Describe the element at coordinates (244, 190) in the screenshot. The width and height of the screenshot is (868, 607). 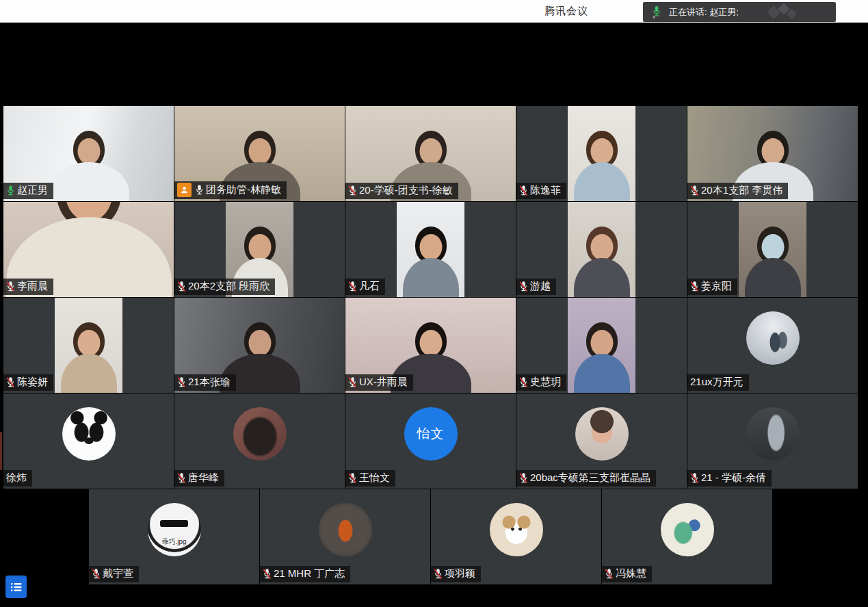
I see `participant-name: 团务助管-林静敏` at that location.